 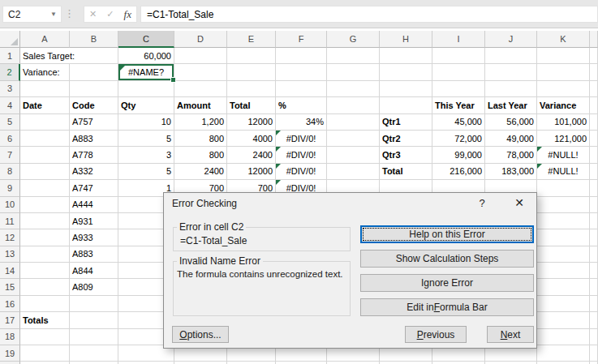 I want to click on cell-K7: #NULL!, so click(x=563, y=155).